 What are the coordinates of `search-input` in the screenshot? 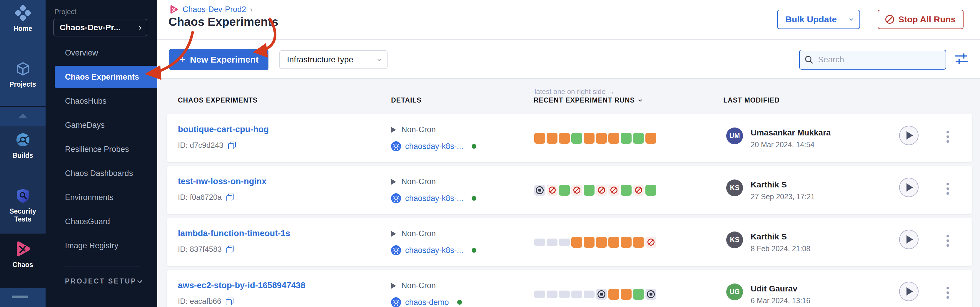 It's located at (873, 60).